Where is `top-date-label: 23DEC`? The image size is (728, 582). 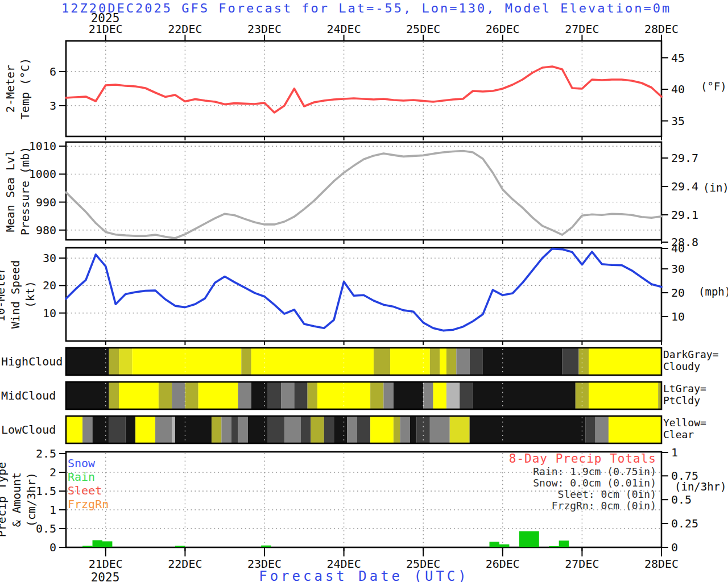 top-date-label: 23DEC is located at coordinates (264, 29).